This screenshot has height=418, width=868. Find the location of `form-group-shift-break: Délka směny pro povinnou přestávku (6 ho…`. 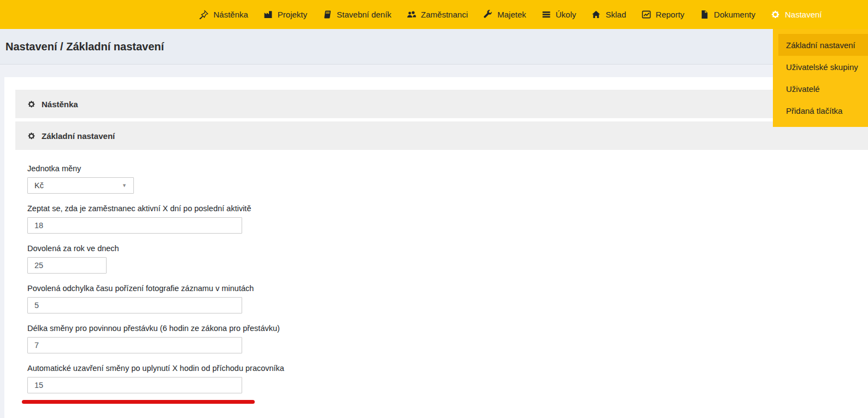

form-group-shift-break: Délka směny pro povinnou přestávku (6 ho… is located at coordinates (448, 339).